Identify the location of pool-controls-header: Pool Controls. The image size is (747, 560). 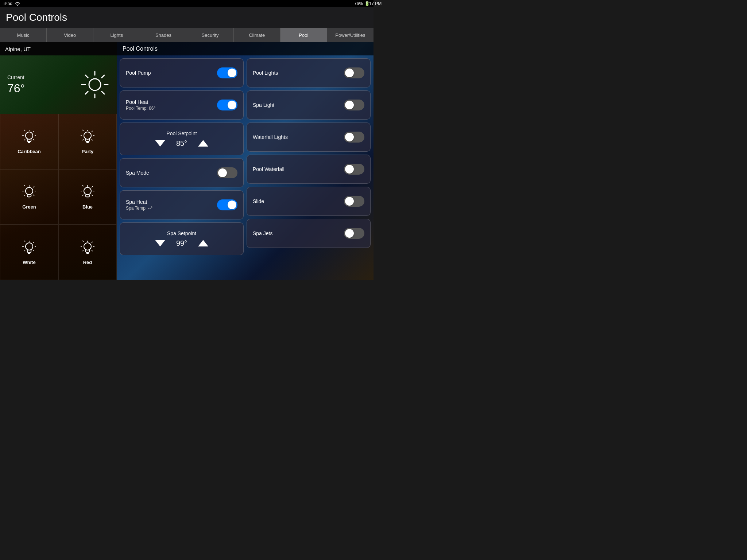
(245, 49).